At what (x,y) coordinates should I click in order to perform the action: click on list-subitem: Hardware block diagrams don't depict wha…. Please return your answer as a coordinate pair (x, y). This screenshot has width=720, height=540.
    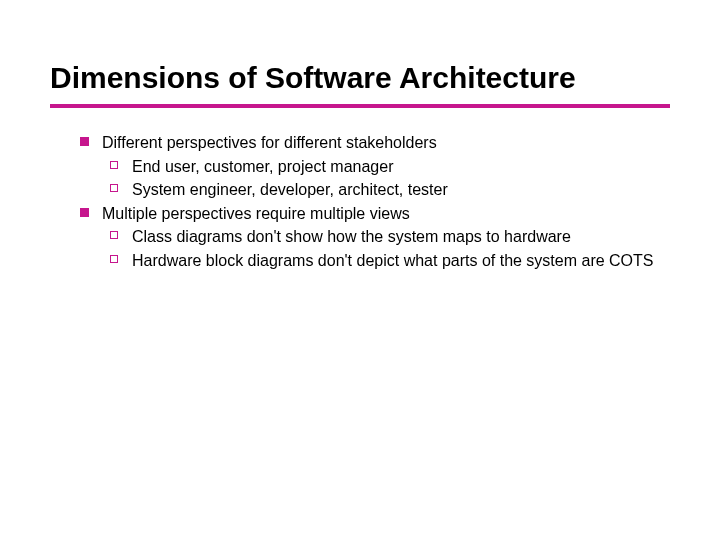
    Looking at the image, I should click on (390, 261).